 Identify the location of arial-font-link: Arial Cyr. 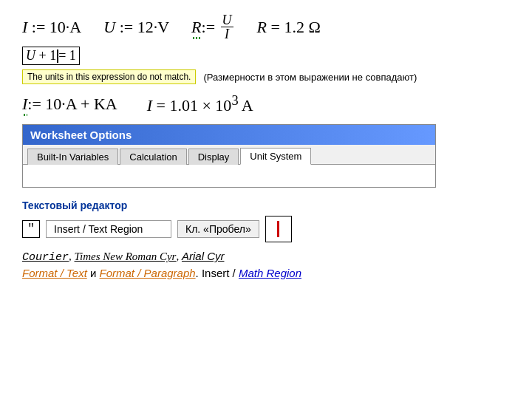
(203, 256).